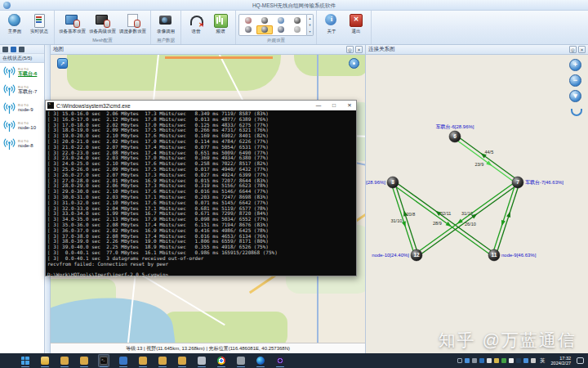 The height and width of the screenshot is (368, 588). I want to click on taskbar-edge-button, so click(261, 361).